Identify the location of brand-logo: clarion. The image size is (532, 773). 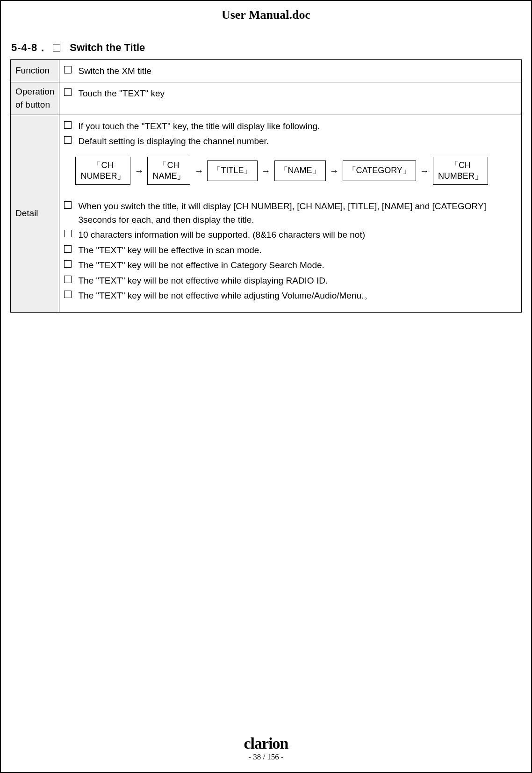
(266, 744).